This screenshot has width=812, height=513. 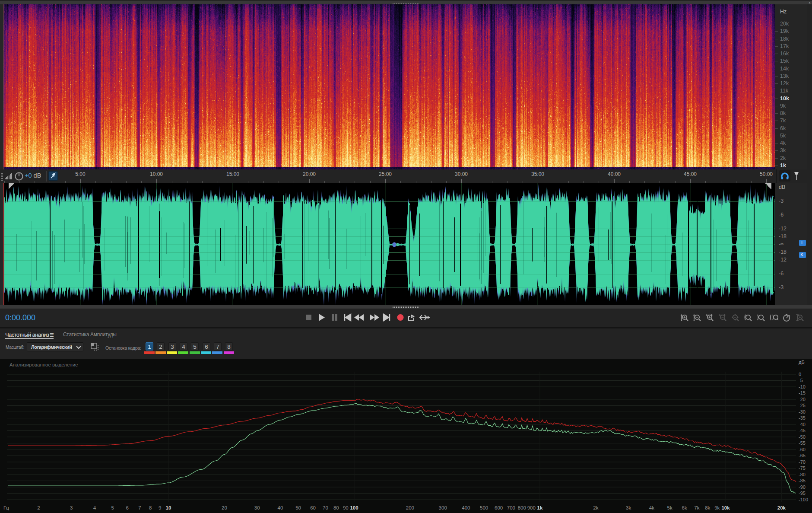 I want to click on svg-text: Анализированное выделение, so click(x=44, y=365).